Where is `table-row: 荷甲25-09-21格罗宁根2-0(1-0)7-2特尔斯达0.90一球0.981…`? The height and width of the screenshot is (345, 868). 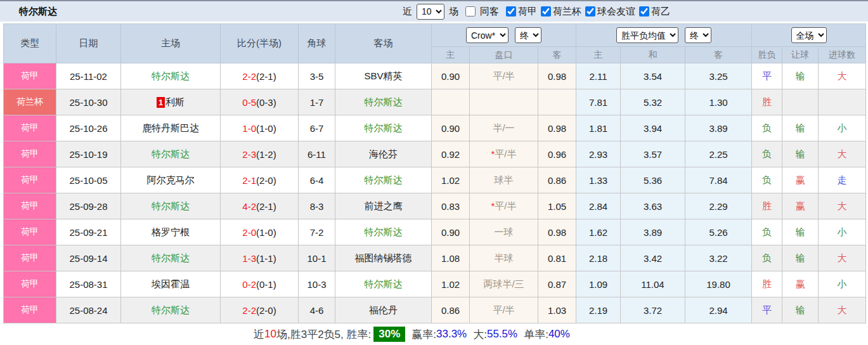
table-row: 荷甲25-09-21格罗宁根2-0(1-0)7-2特尔斯达0.90一球0.981… is located at coordinates (435, 232).